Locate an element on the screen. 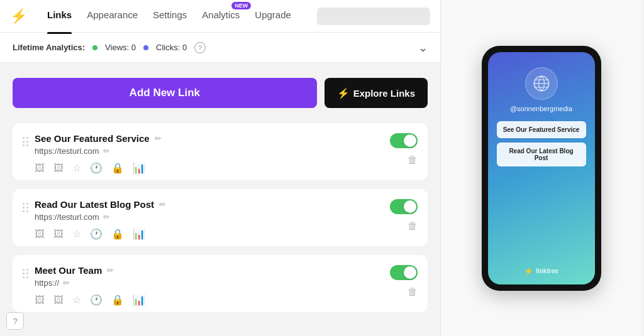 The image size is (644, 336). clicks-dot is located at coordinates (146, 48).